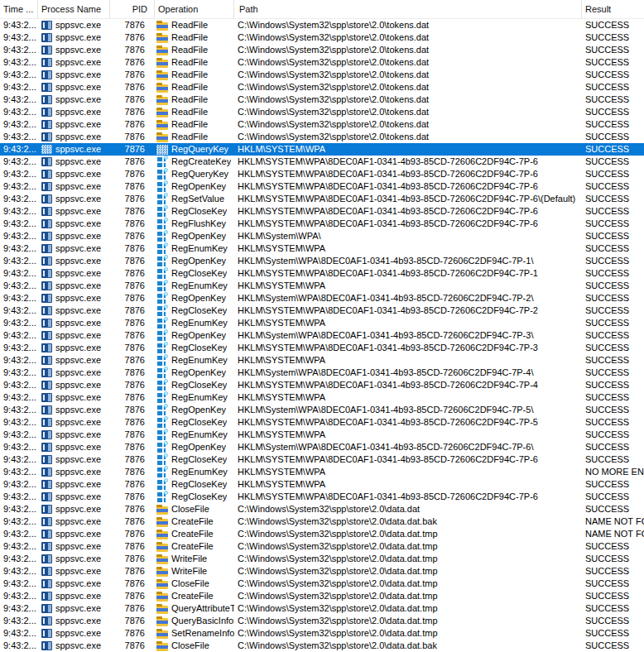 Image resolution: width=644 pixels, height=652 pixels. I want to click on column-header-process-name: Process Name, so click(74, 9).